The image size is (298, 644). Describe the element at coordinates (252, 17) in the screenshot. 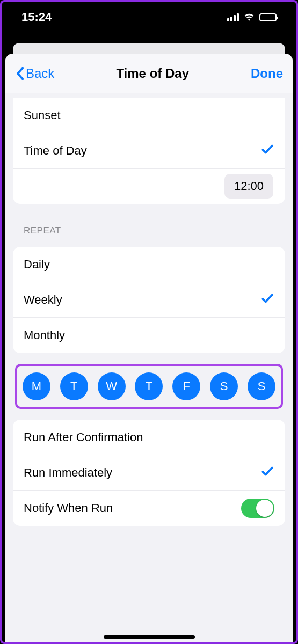

I see `status-icons` at that location.